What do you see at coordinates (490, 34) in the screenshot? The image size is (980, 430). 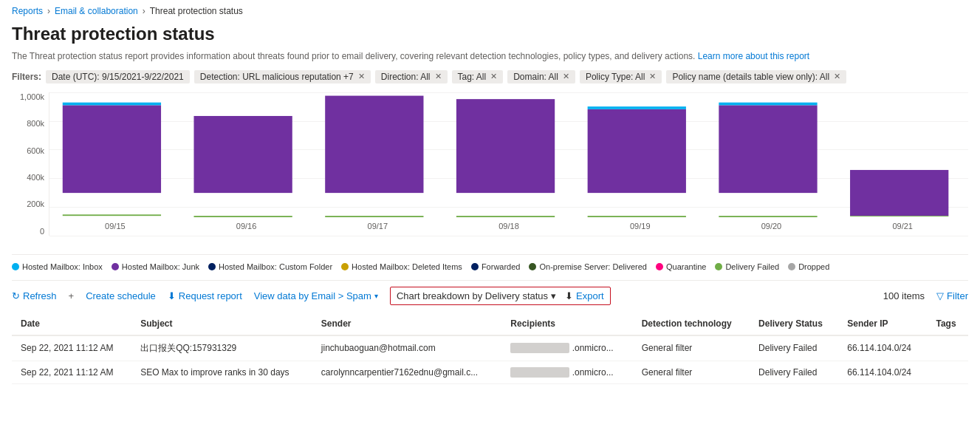 I see `page-title: Threat protection status` at bounding box center [490, 34].